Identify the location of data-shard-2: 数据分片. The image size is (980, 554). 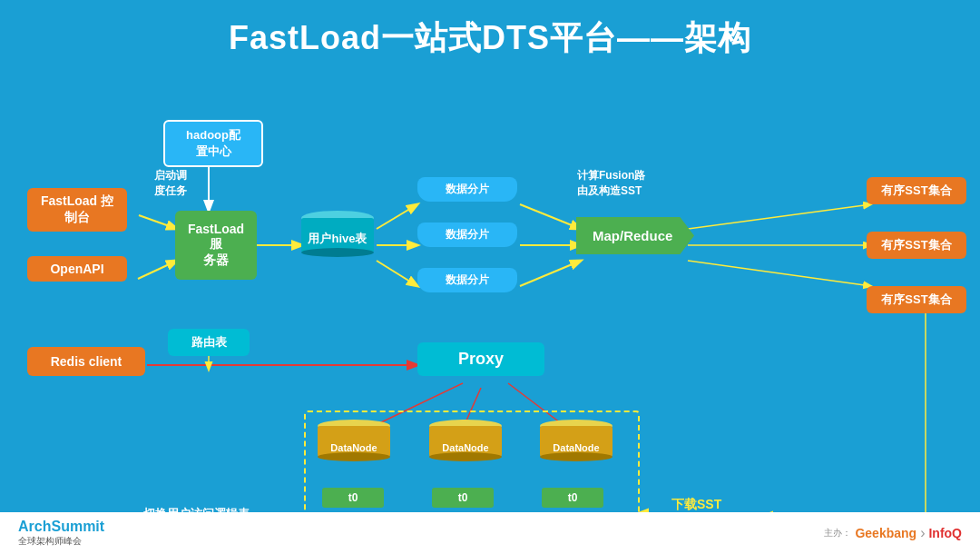
(467, 234).